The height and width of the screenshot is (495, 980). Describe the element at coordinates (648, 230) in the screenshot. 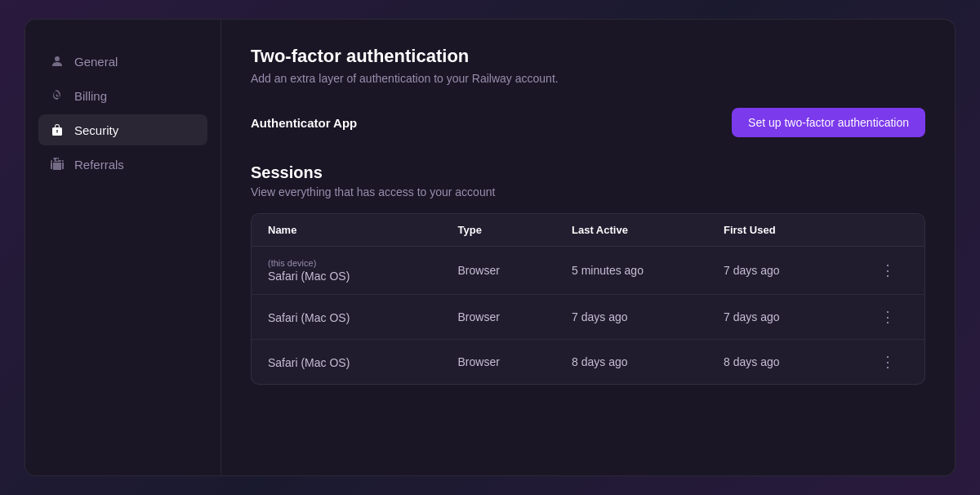

I see `col-last-active: Last Active` at that location.